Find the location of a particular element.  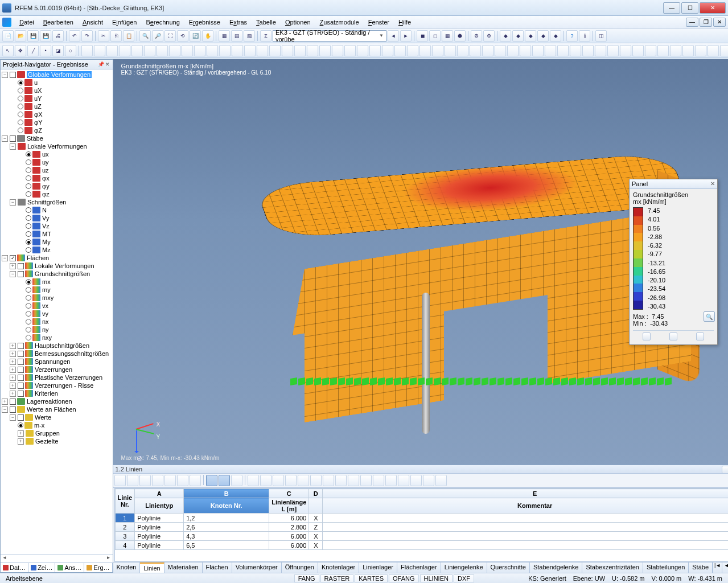

data-grid: Linie Nr. A B C D E Linientyp Knoten Nr.… is located at coordinates (421, 525).